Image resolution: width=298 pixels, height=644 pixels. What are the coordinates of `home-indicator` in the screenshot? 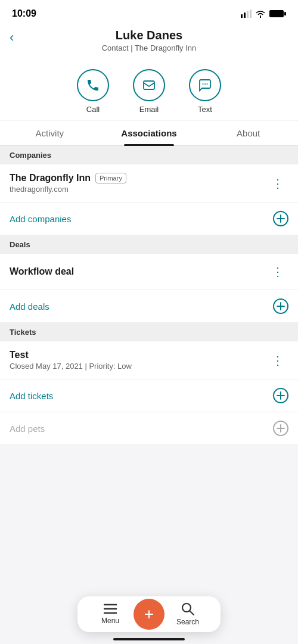 It's located at (149, 639).